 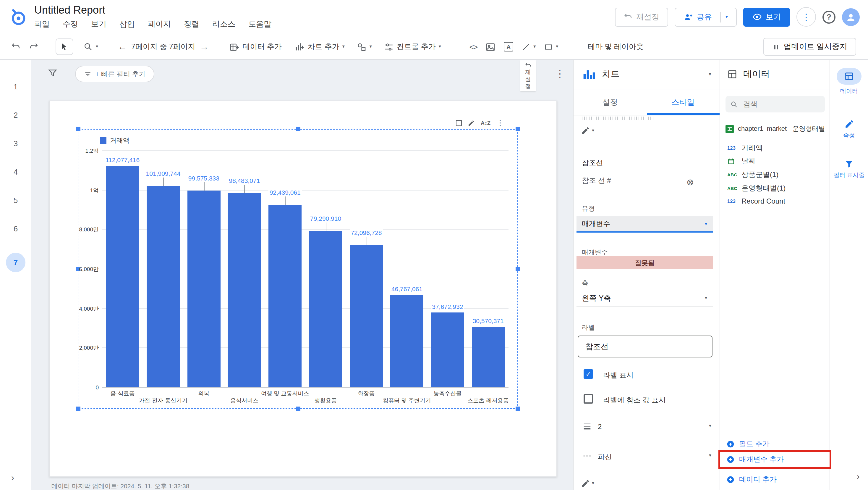 What do you see at coordinates (829, 17) in the screenshot?
I see `help-icon: ?` at bounding box center [829, 17].